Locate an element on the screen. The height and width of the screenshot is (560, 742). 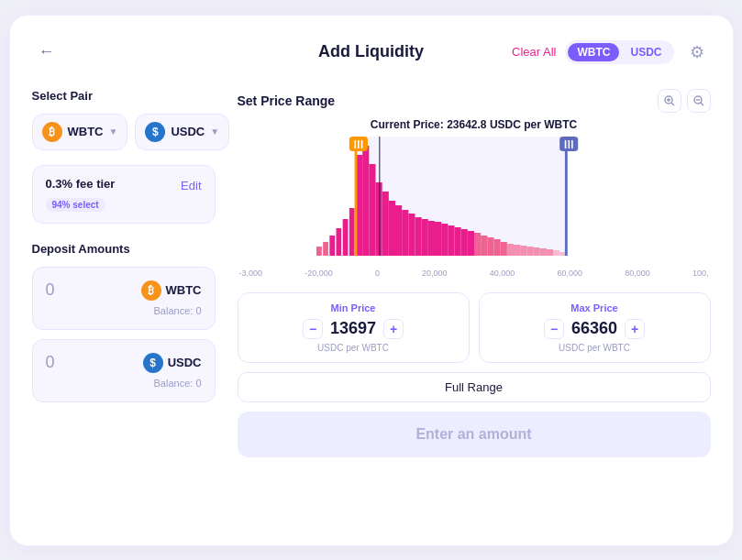
deposit-section: Deposit Amounts 0 ₿ WBTC Balance: 0 0 is located at coordinates (124, 323).